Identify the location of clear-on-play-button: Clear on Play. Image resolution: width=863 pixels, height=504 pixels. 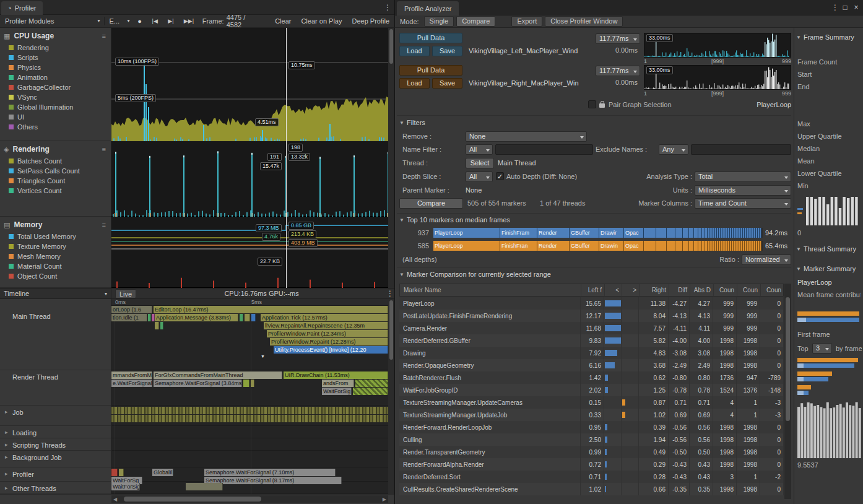
(321, 21).